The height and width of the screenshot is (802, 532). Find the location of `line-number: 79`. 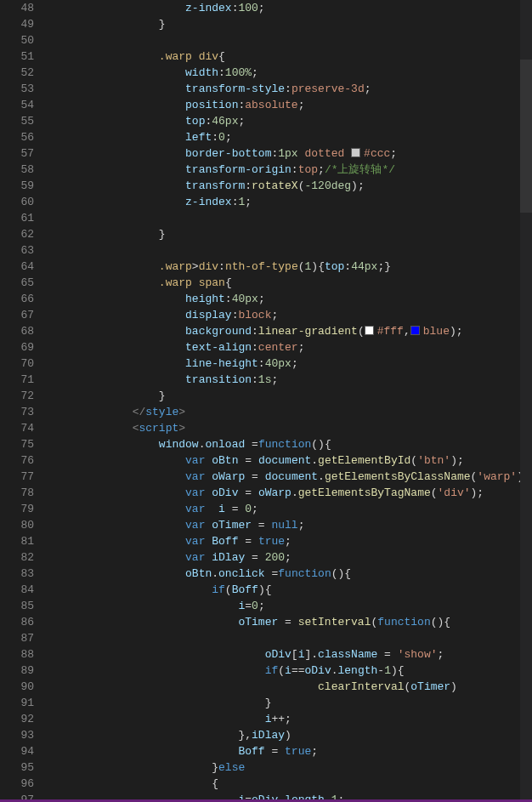

line-number: 79 is located at coordinates (17, 509).